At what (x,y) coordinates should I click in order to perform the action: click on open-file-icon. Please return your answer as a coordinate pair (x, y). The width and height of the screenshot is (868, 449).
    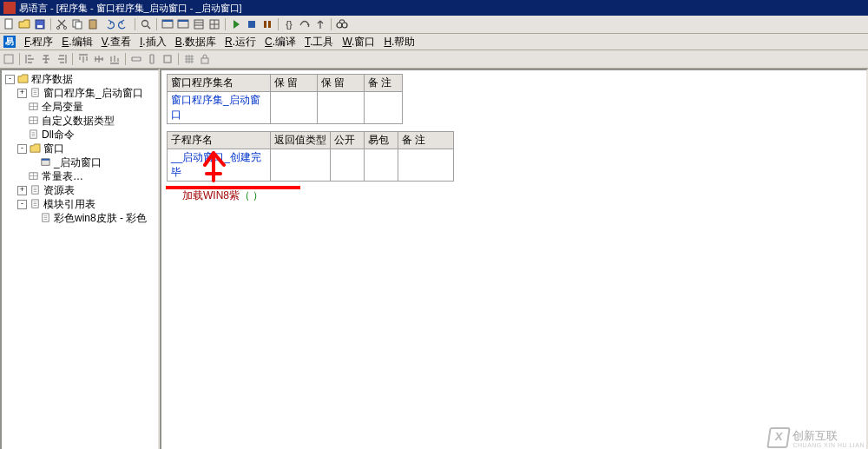
    Looking at the image, I should click on (24, 24).